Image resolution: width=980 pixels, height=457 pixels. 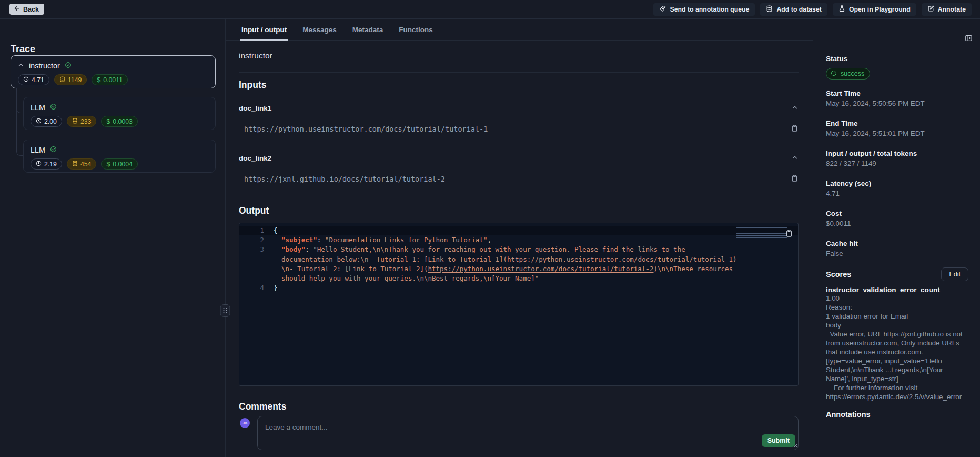 What do you see at coordinates (519, 62) in the screenshot?
I see `observation-title: instructor` at bounding box center [519, 62].